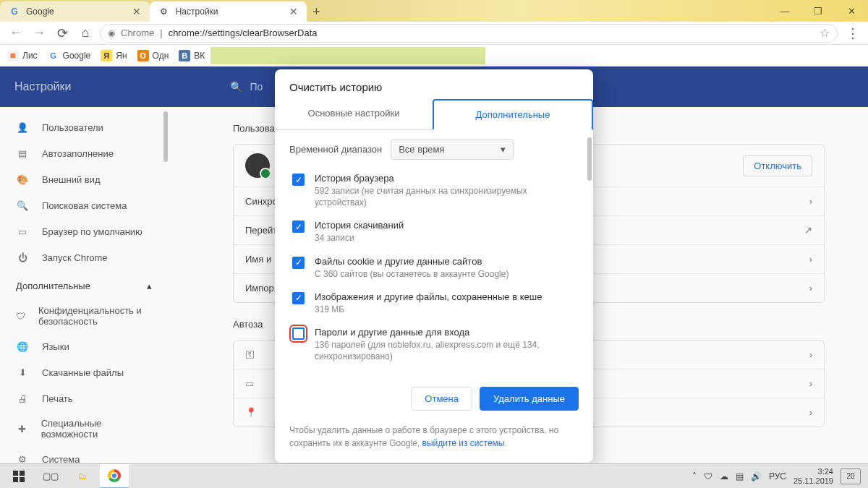  I want to click on cancel-button: Отмена, so click(441, 399).